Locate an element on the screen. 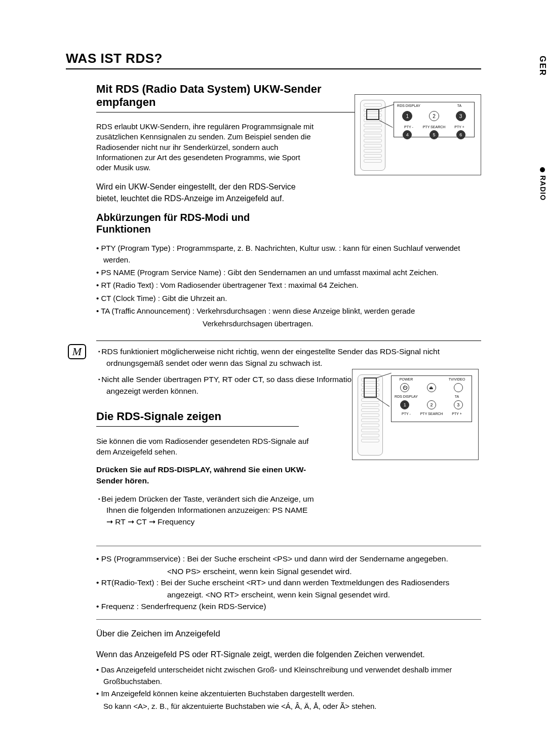  second-freq: Frequenz : Senderfrequenz (kein RDS-Serv… is located at coordinates (289, 607).